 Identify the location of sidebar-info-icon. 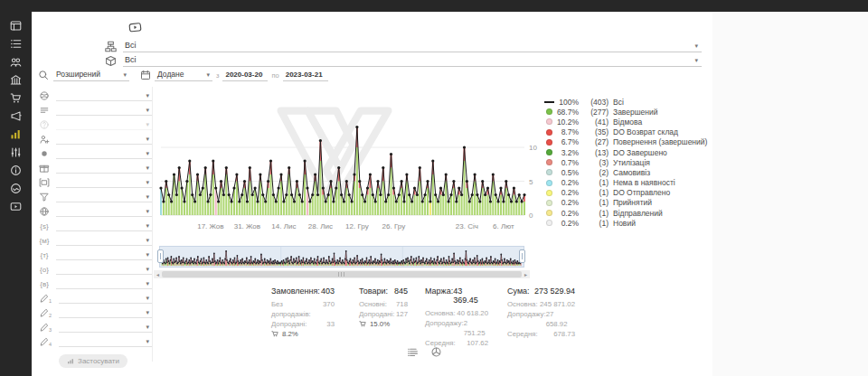
(16, 170).